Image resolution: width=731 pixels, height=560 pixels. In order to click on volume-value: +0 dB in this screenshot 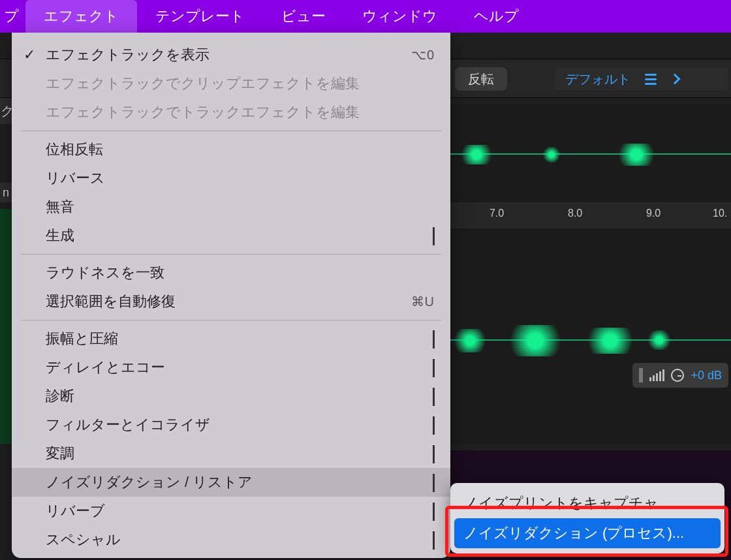, I will do `click(706, 376)`.